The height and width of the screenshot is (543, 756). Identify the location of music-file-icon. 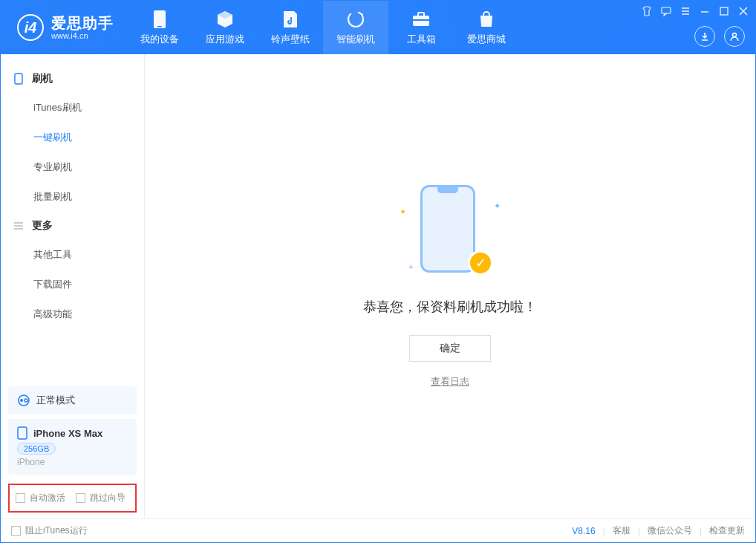
(290, 19).